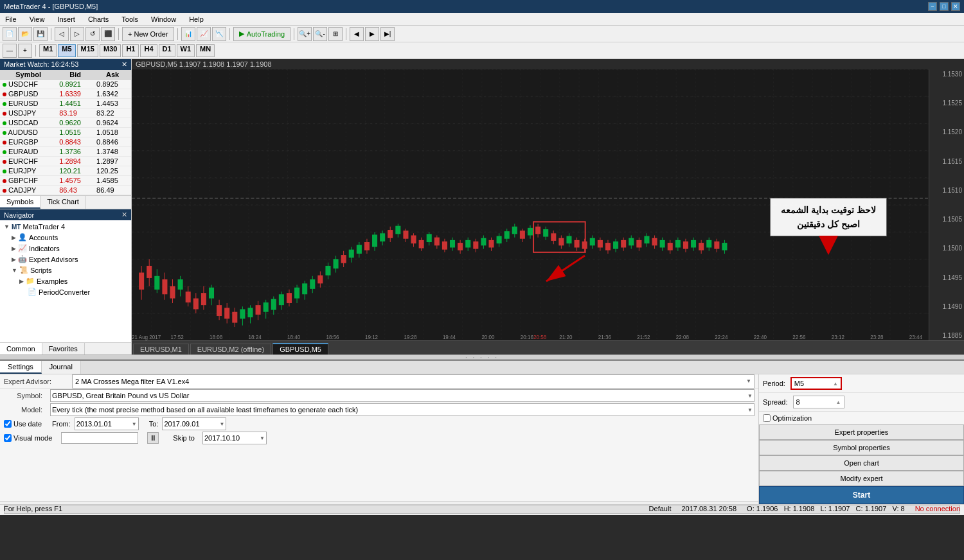 The height and width of the screenshot is (560, 964). What do you see at coordinates (66, 152) in the screenshot?
I see `market-watch-row: EURAUD 1.3736 1.3748` at bounding box center [66, 152].